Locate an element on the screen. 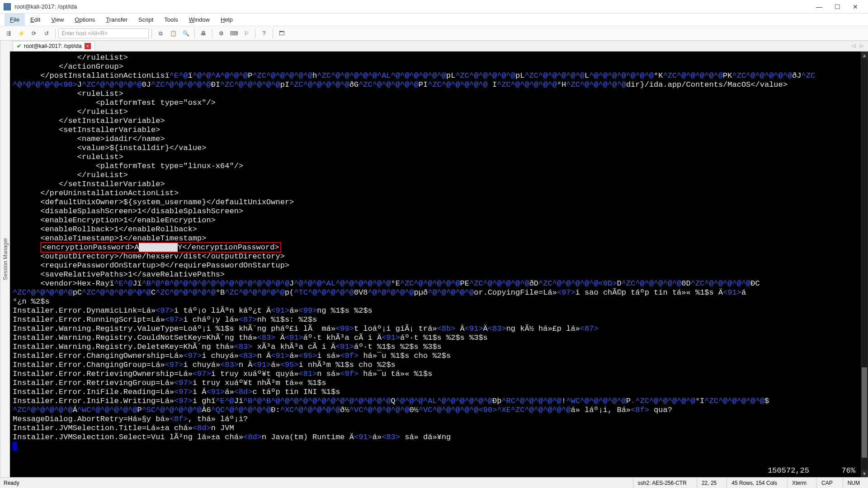 This screenshot has width=868, height=488. flag-icon: ⚐ is located at coordinates (246, 33).